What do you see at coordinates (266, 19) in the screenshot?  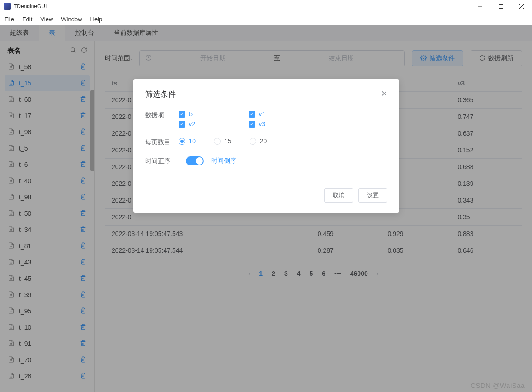 I see `menubar: FileEditViewWindowHelp` at bounding box center [266, 19].